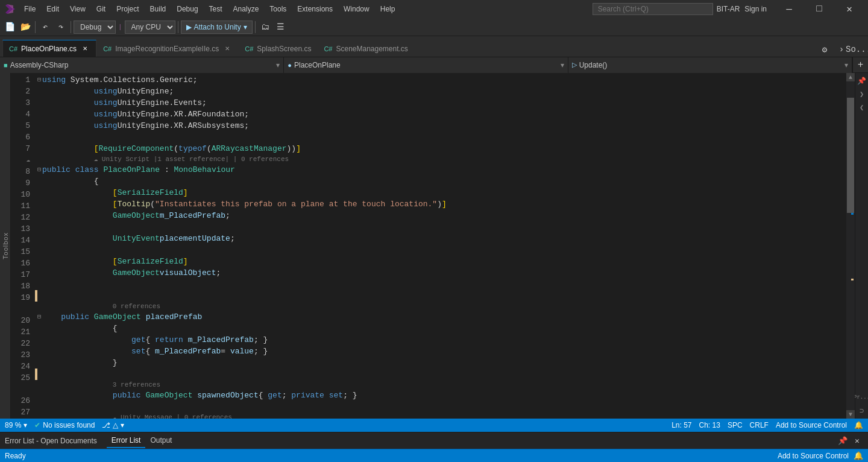 This screenshot has height=462, width=868. I want to click on attach-unity-btn: ▶ Attach to Unity ▾, so click(217, 27).